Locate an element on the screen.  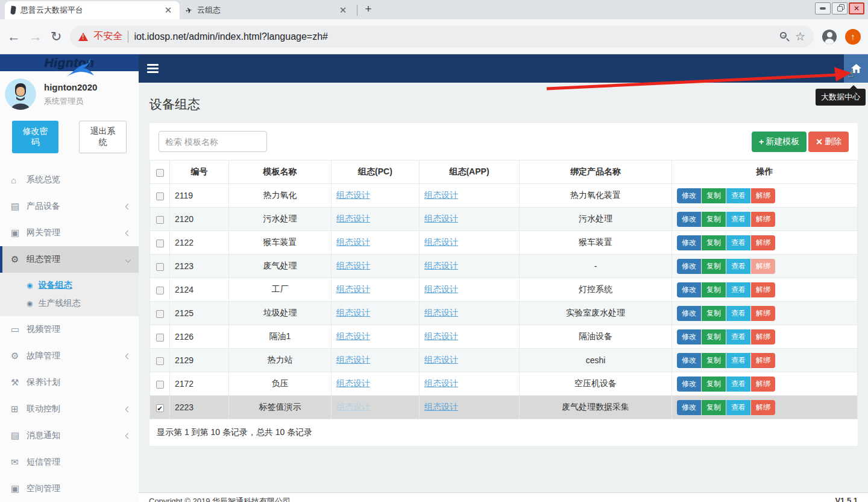
zoom-out-icon is located at coordinates (785, 37).